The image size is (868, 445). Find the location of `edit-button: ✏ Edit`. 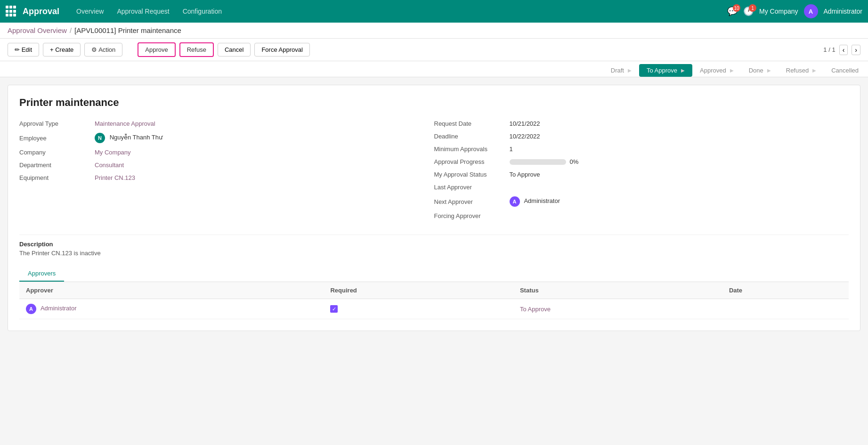

edit-button: ✏ Edit is located at coordinates (24, 50).